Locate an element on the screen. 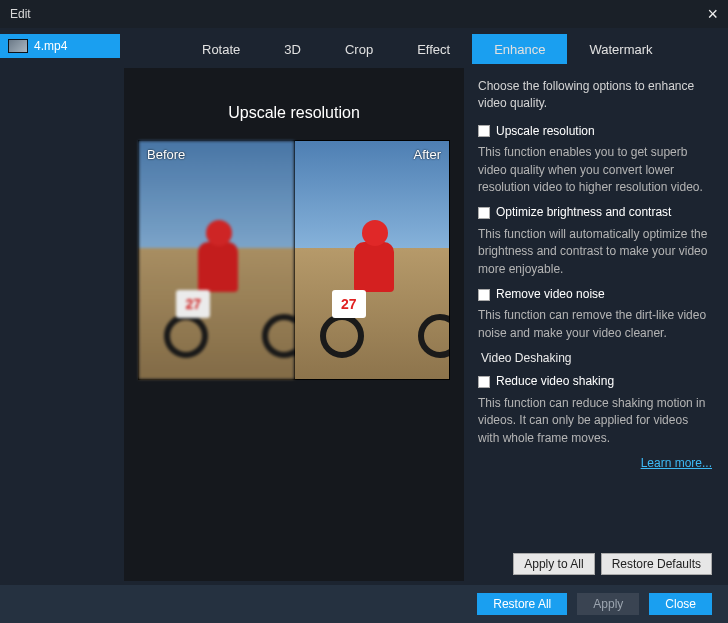 This screenshot has width=728, height=623. close-button: Close is located at coordinates (680, 604).